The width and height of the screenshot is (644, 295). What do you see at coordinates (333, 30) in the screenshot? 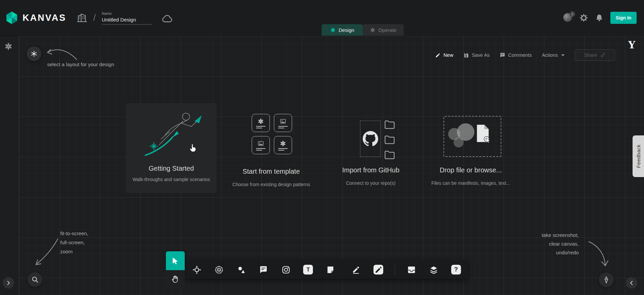
I see `design-mode-icon` at bounding box center [333, 30].